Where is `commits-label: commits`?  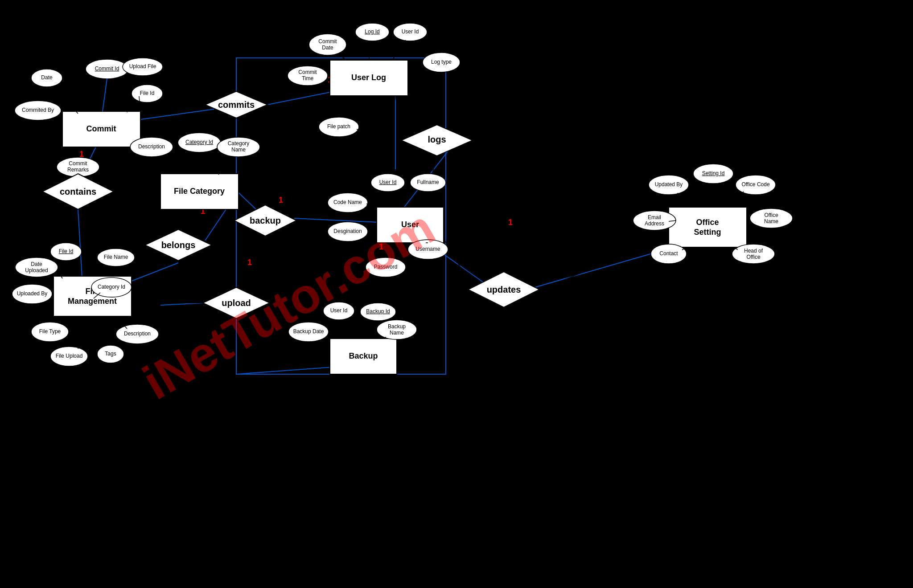
commits-label: commits is located at coordinates (236, 105).